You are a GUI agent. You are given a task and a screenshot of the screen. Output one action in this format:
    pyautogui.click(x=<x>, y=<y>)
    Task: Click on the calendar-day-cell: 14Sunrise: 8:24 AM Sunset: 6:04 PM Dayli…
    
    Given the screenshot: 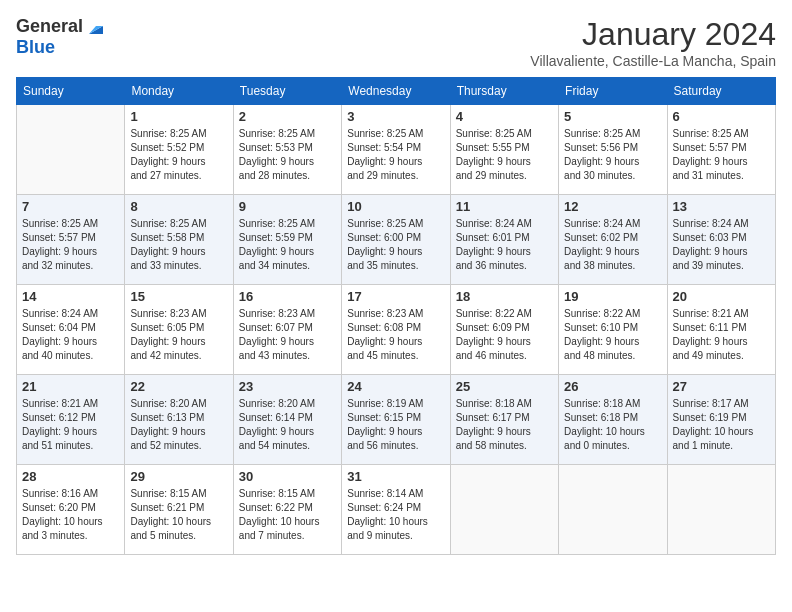 What is the action you would take?
    pyautogui.click(x=71, y=330)
    